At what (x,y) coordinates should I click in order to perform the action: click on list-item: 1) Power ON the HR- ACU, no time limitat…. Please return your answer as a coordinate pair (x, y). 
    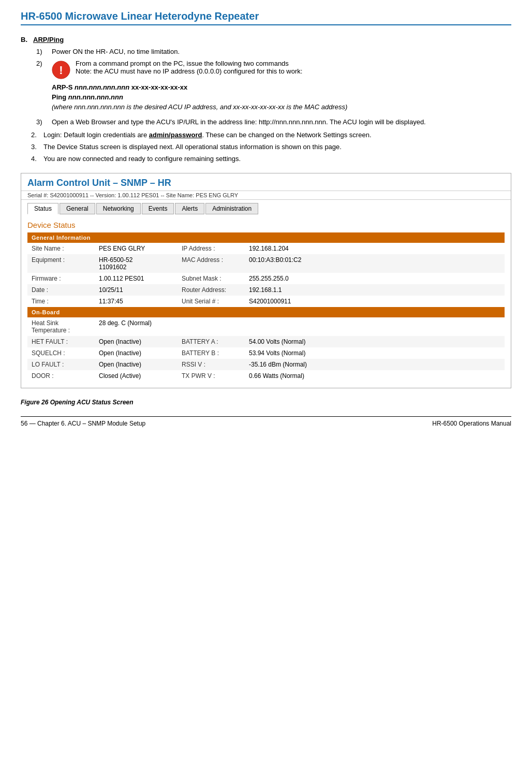
    Looking at the image, I should click on (274, 52).